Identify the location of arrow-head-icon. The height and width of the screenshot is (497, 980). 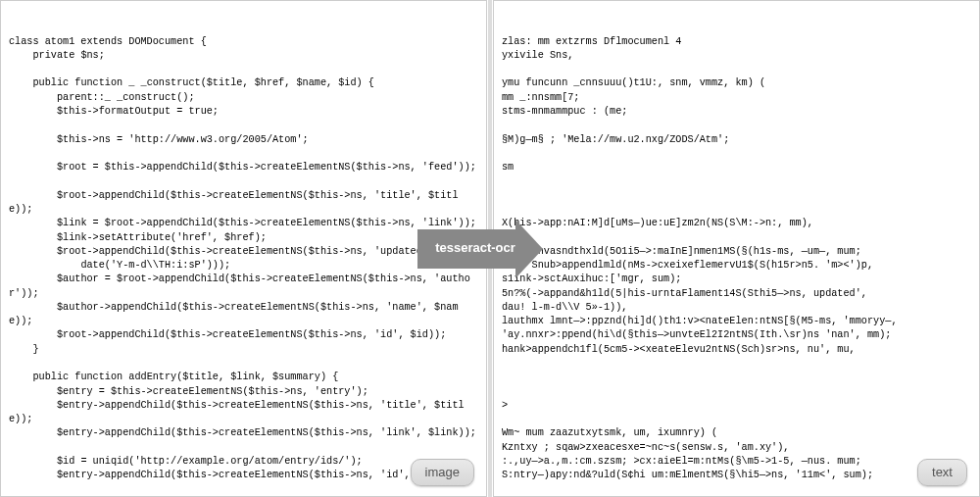
(529, 249).